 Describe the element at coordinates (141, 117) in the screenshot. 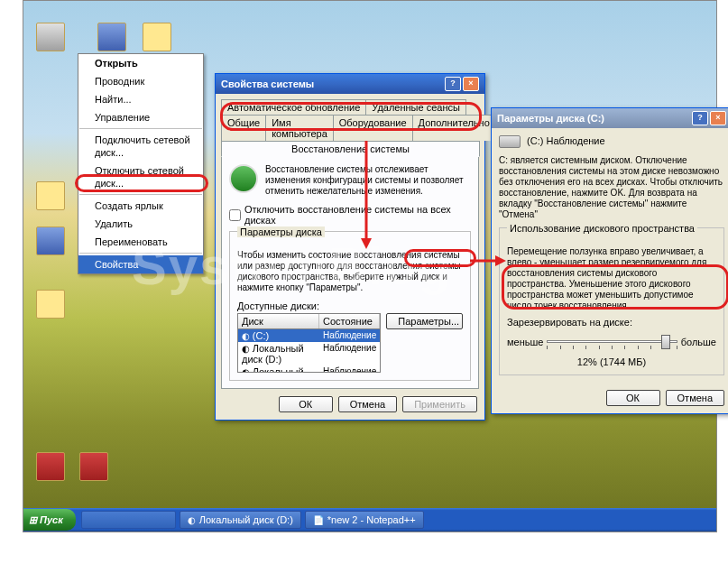

I see `menu-manage: Управление` at that location.